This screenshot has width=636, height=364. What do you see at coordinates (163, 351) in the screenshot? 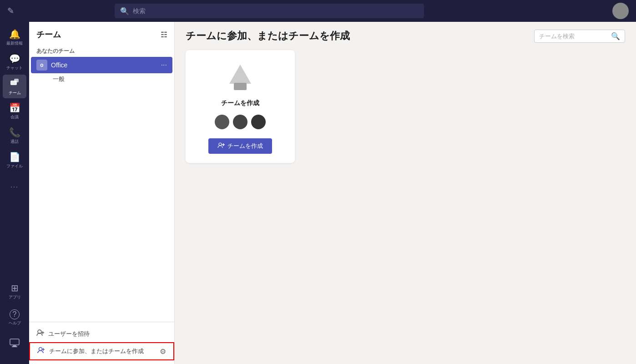
I see `settings-icon: ⚙` at bounding box center [163, 351].